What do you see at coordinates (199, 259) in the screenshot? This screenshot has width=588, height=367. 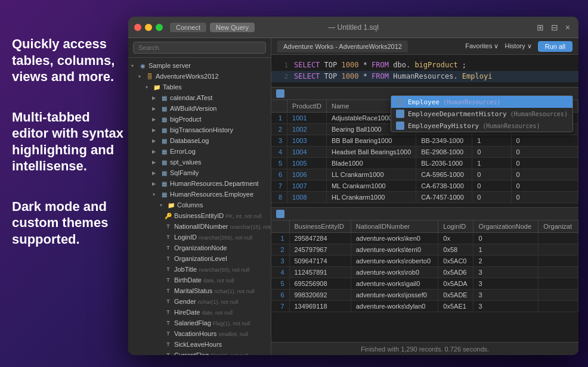 I see `col-item-4: T OrganizationLevel` at bounding box center [199, 259].